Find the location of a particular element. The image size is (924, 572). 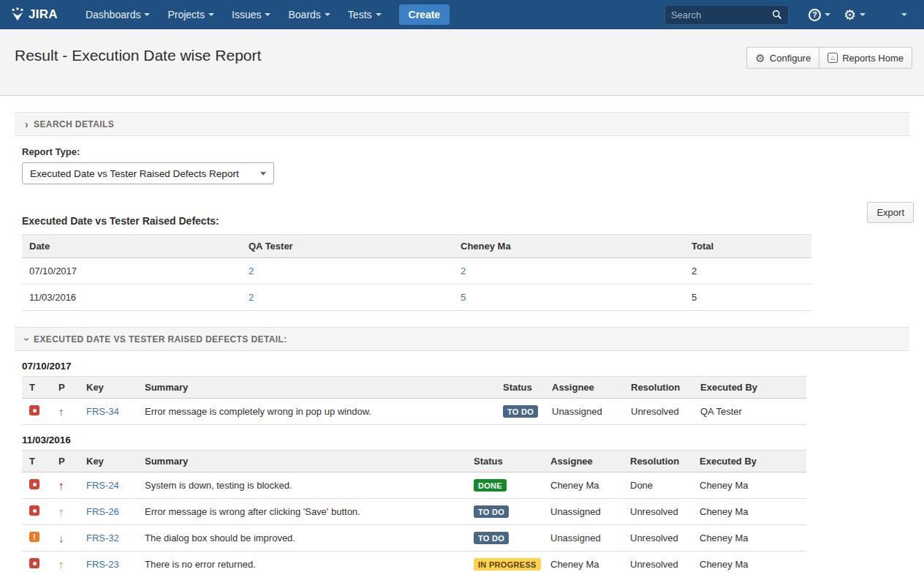

chevron-right-icon: › is located at coordinates (26, 124).